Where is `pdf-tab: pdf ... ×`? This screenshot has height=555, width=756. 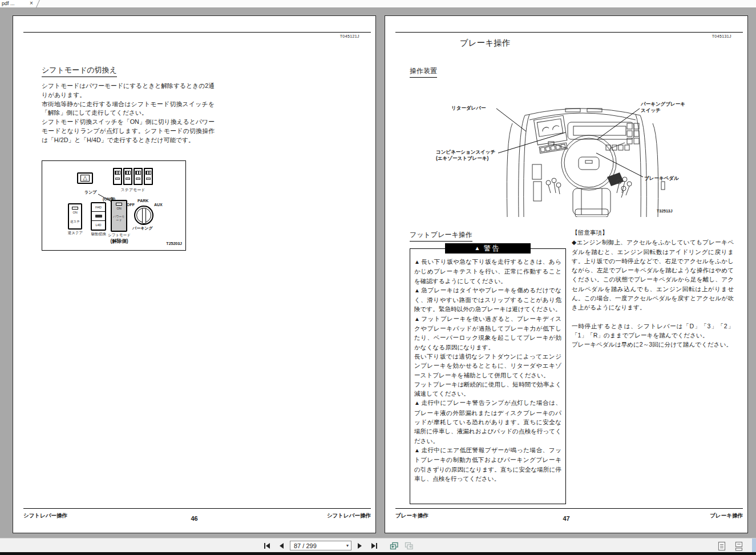 pdf-tab: pdf ... × is located at coordinates (18, 3).